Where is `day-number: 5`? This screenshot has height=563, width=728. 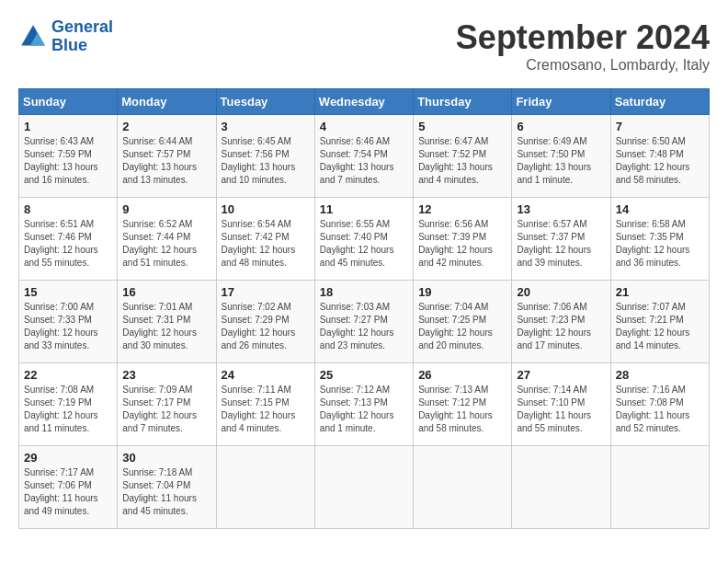
day-number: 5 is located at coordinates (462, 127).